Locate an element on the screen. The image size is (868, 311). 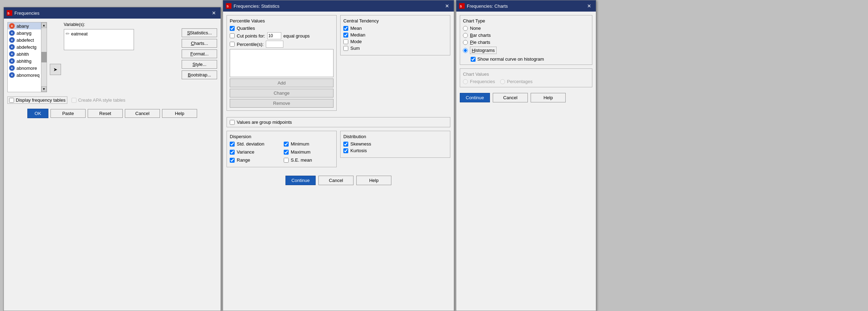
percentiles-checkbox is located at coordinates (232, 44).